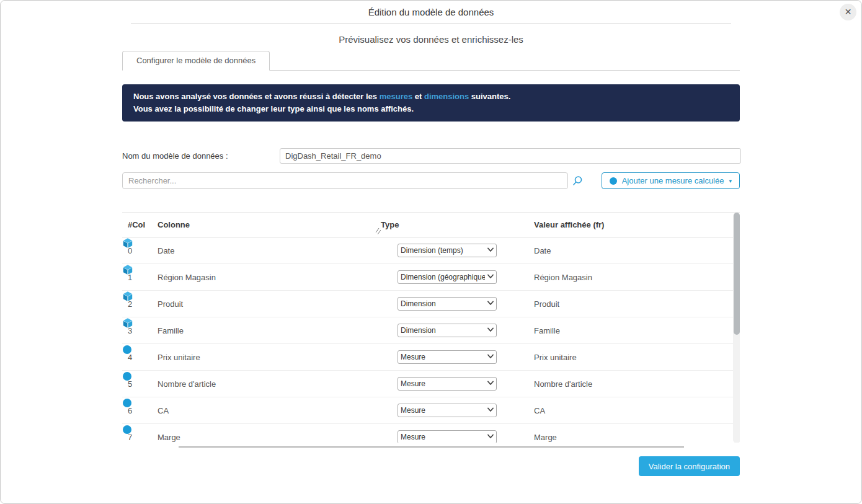 The height and width of the screenshot is (504, 862). Describe the element at coordinates (130, 250) in the screenshot. I see `row-number: 0` at that location.